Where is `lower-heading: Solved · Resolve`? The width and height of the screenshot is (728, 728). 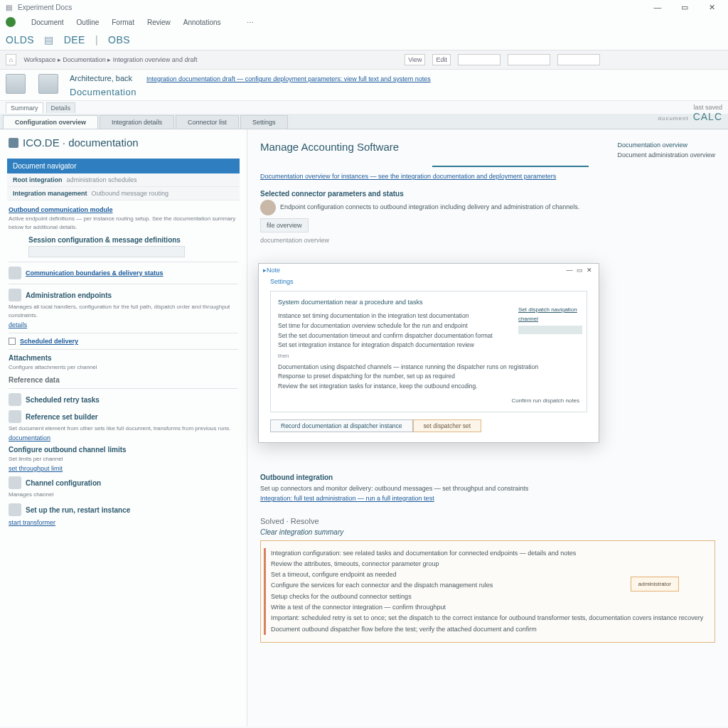 lower-heading: Solved · Resolve is located at coordinates (488, 521).